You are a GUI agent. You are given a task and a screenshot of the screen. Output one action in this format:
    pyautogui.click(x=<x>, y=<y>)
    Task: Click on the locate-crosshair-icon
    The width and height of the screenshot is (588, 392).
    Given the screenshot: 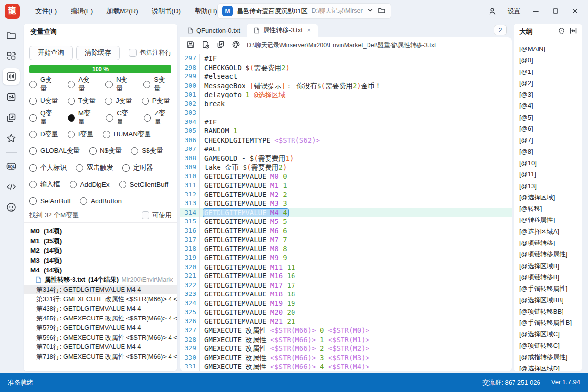 What is the action you would take?
    pyautogui.click(x=562, y=32)
    